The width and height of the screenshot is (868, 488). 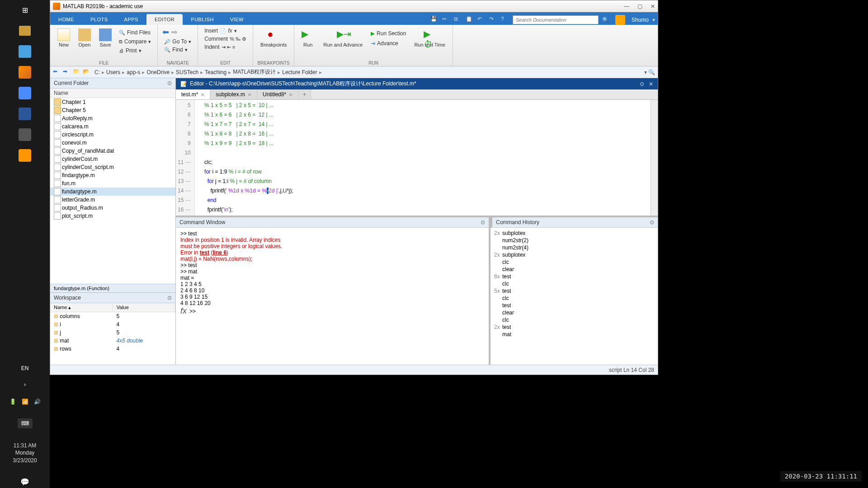 What do you see at coordinates (274, 38) in the screenshot?
I see `breakpoints-button: ●Breakpoints` at bounding box center [274, 38].